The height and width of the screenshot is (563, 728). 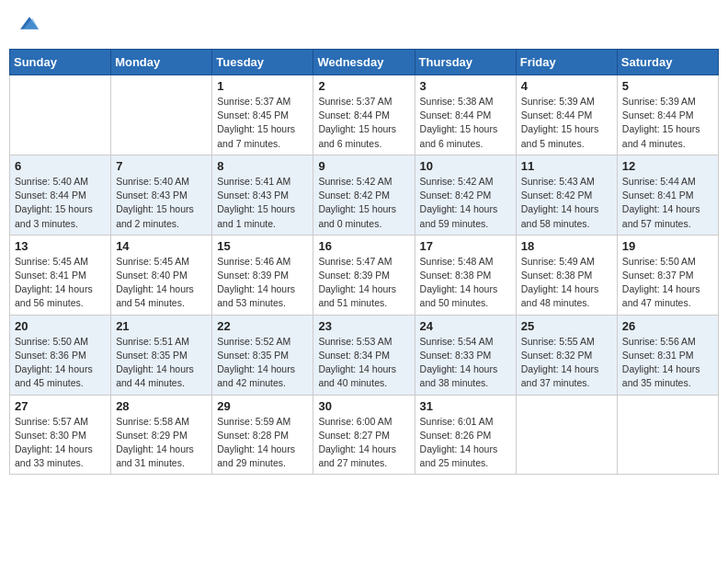 I want to click on day-info: Sunrise: 5:44 AM Sunset: 8:41 PM Dayligh…, so click(x=667, y=202).